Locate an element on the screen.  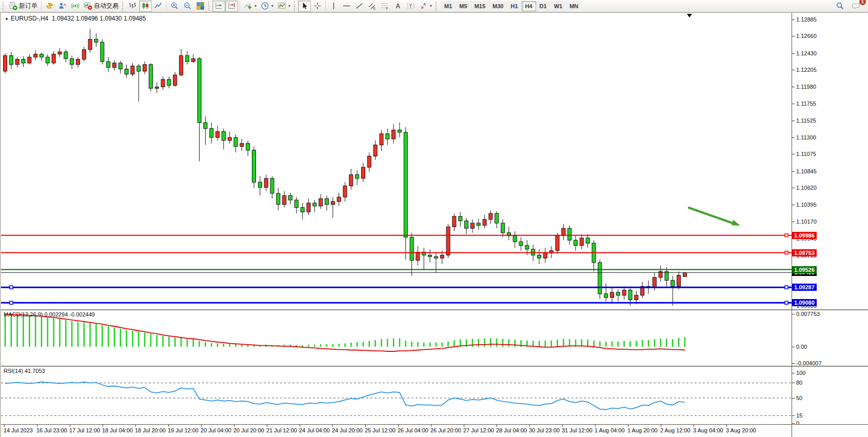
gold-bar-icon is located at coordinates (49, 6).